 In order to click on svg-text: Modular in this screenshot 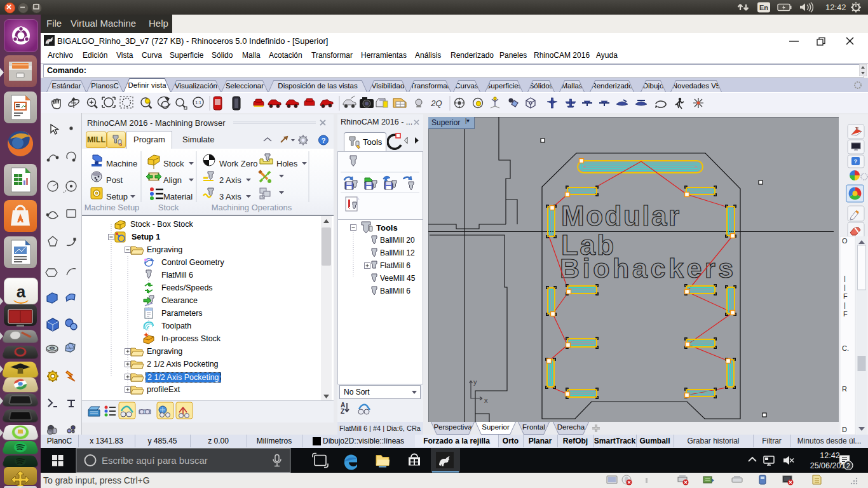, I will do `click(621, 216)`.